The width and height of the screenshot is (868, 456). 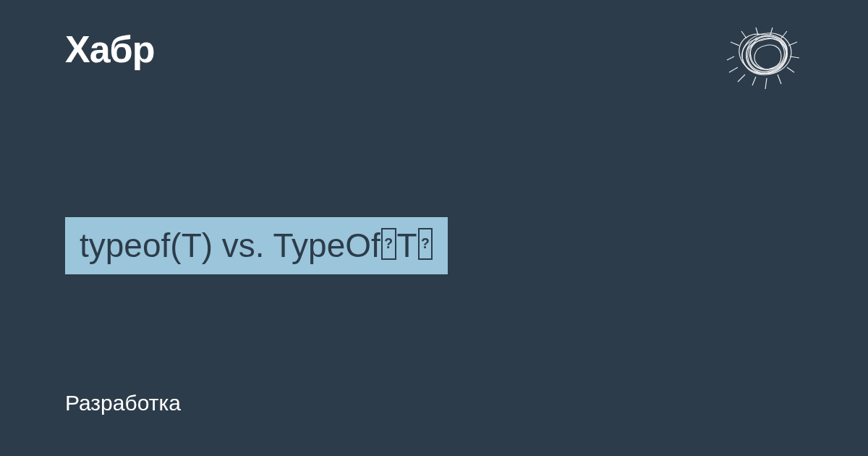 What do you see at coordinates (256, 246) in the screenshot?
I see `article-title-container: typeof(T) vs. TypeOfT` at bounding box center [256, 246].